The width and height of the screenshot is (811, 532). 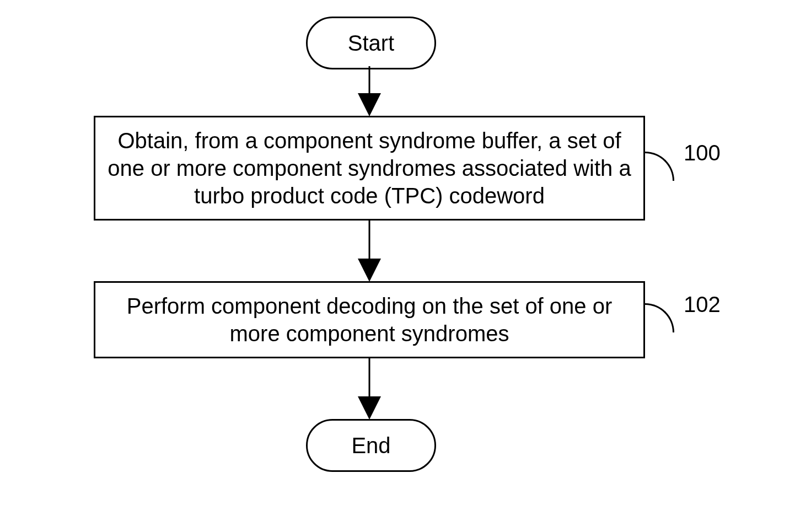 I want to click on process-step-1-text: Obtain, from a component syndrome buffer…, so click(x=369, y=168).